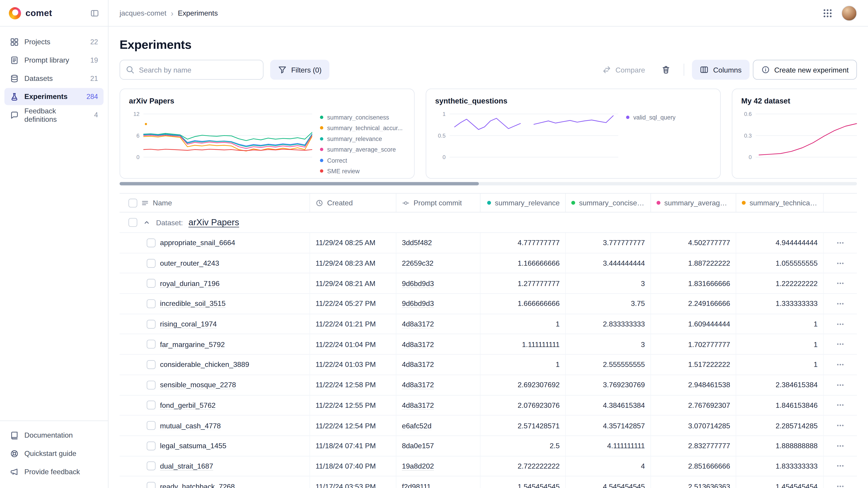 The image size is (868, 488). What do you see at coordinates (849, 13) in the screenshot?
I see `user-avatar` at bounding box center [849, 13].